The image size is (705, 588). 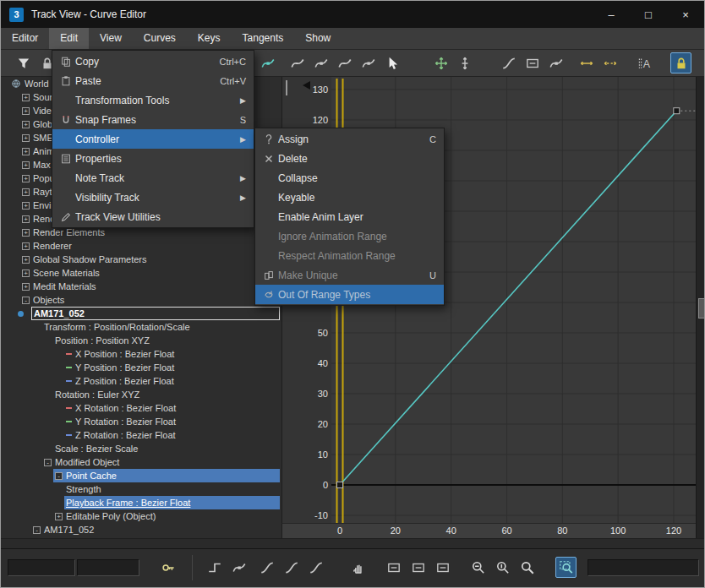 I want to click on minimize-button: –, so click(x=611, y=14).